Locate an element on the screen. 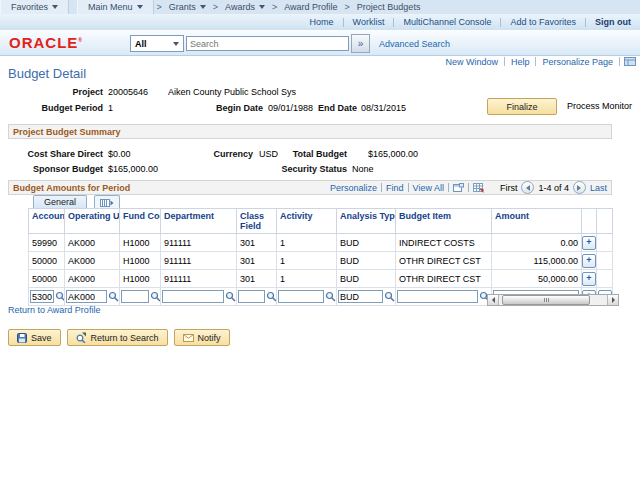 This screenshot has width=640, height=480. scroll-left-button is located at coordinates (494, 300).